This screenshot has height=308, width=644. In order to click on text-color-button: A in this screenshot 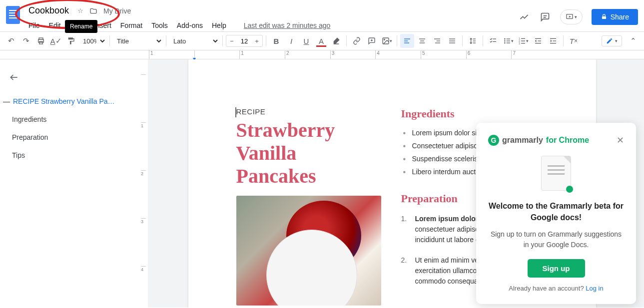, I will do `click(321, 41)`.